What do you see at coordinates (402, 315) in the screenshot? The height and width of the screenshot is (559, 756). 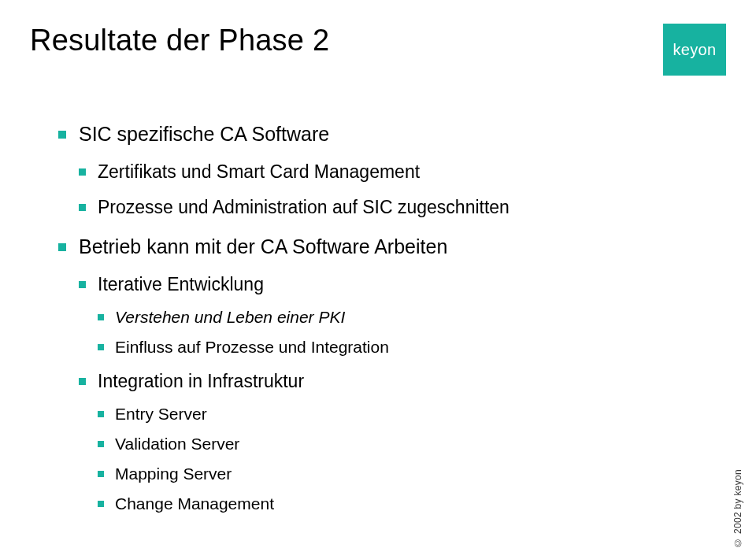 I see `list-item: Iterative Entwicklung Verstehen und Lebe…` at bounding box center [402, 315].